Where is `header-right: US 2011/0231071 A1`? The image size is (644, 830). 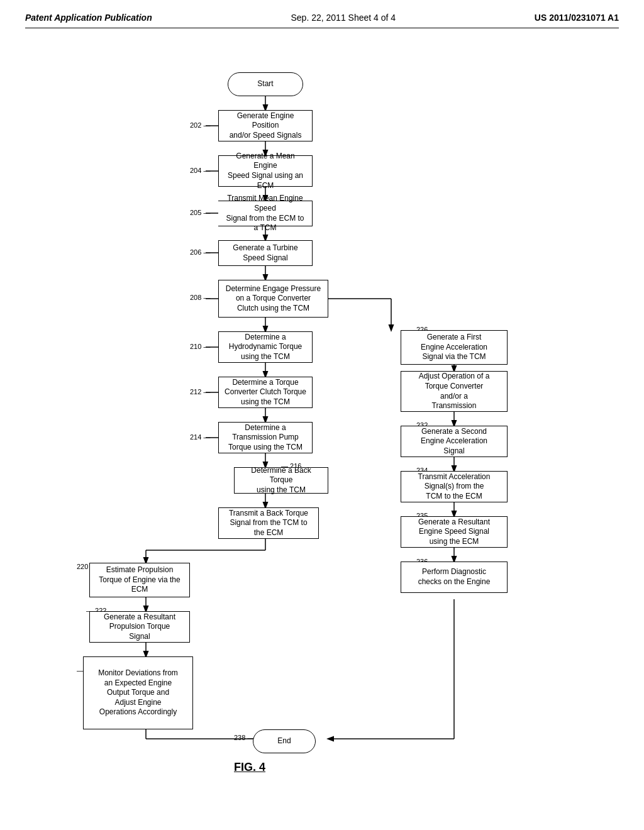 header-right: US 2011/0231071 A1 is located at coordinates (577, 18).